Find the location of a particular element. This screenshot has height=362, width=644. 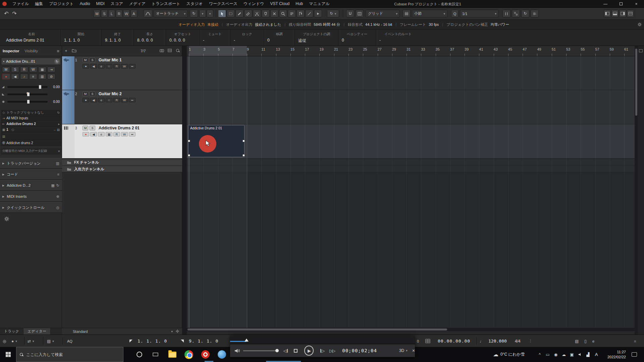

preset-reload-icon: ↻ is located at coordinates (59, 113).